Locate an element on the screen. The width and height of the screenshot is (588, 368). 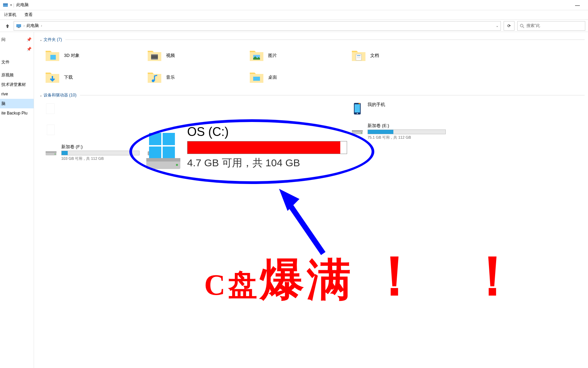
nav-sidebar: 问📌 📌 文件 原视频 技术讲堂素材 rive 脑 ite Backup Plu is located at coordinates (17, 200).